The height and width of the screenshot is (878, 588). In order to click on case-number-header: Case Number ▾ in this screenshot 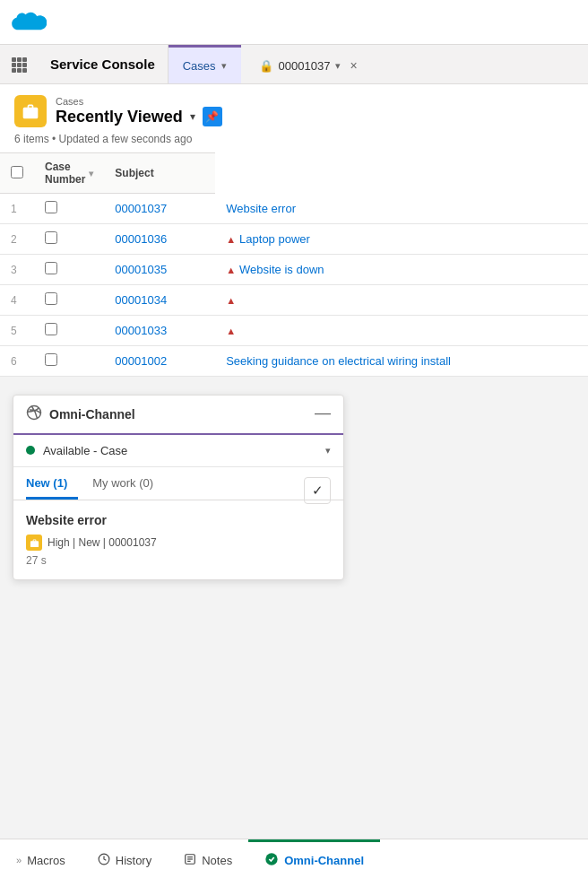, I will do `click(69, 174)`.